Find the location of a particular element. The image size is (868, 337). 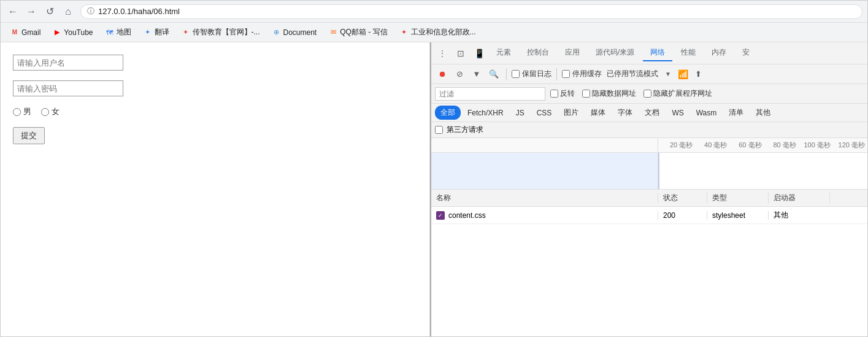

radio-female is located at coordinates (45, 112).